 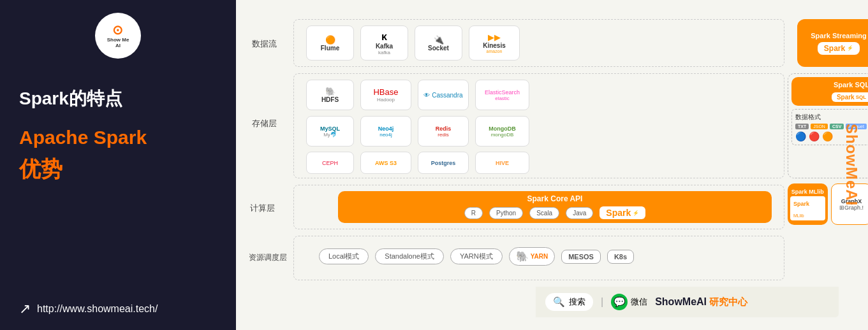 What do you see at coordinates (476, 256) in the screenshot?
I see `yarn-mode: YARN模式` at bounding box center [476, 256].